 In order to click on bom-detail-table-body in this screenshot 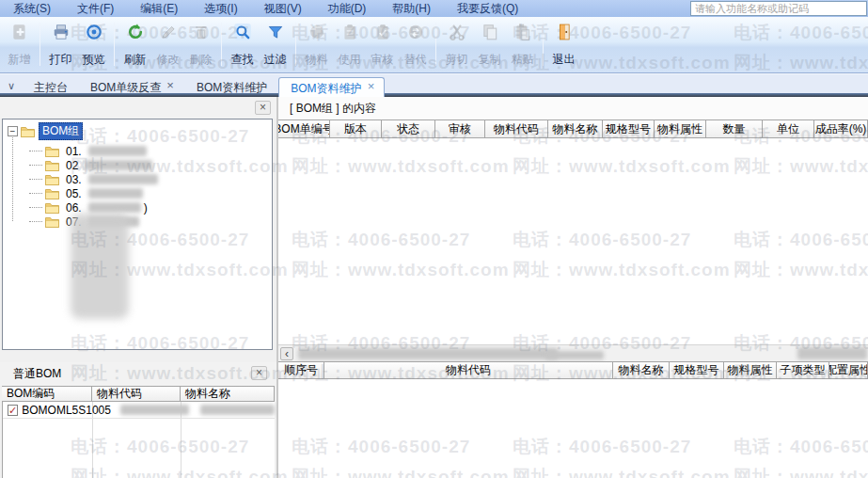, I will do `click(574, 429)`.